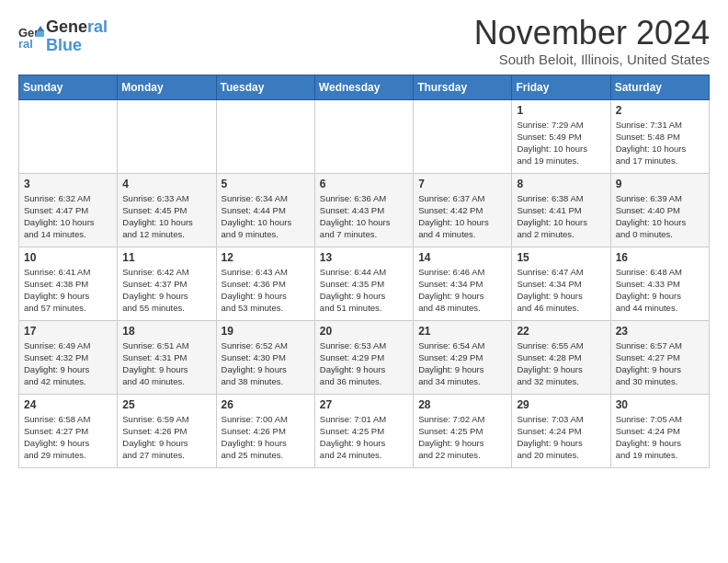 The height and width of the screenshot is (563, 728). I want to click on month-title: November 2024, so click(592, 33).